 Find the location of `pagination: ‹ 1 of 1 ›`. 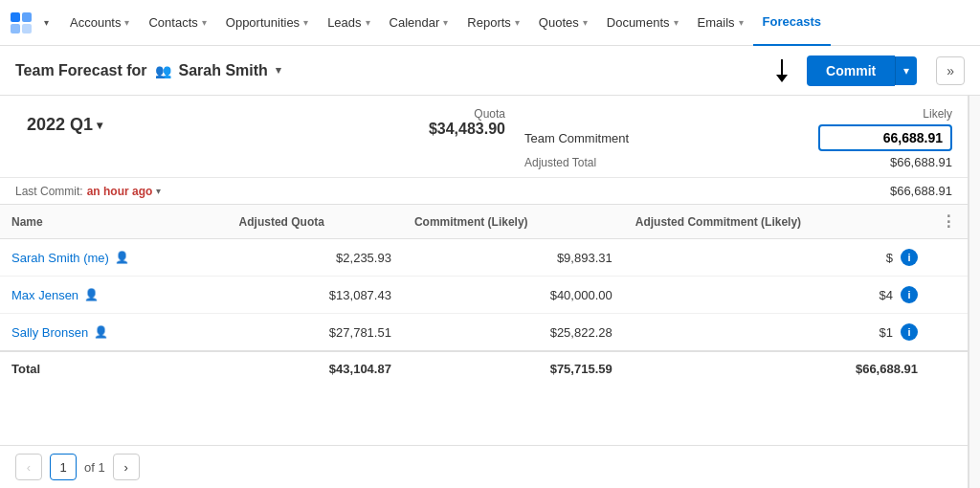

pagination: ‹ 1 of 1 › is located at coordinates (484, 467).